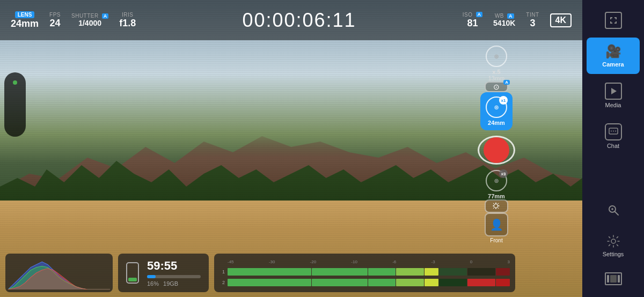 This screenshot has width=644, height=297. I want to click on histogram-display, so click(59, 273).